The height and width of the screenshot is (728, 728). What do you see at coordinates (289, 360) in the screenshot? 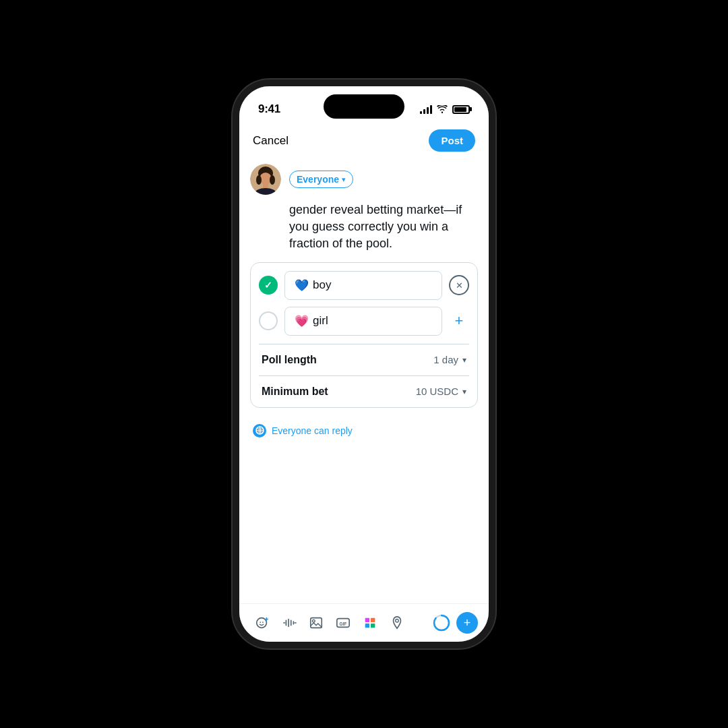
I see `poll-length-label: Poll length` at bounding box center [289, 360].